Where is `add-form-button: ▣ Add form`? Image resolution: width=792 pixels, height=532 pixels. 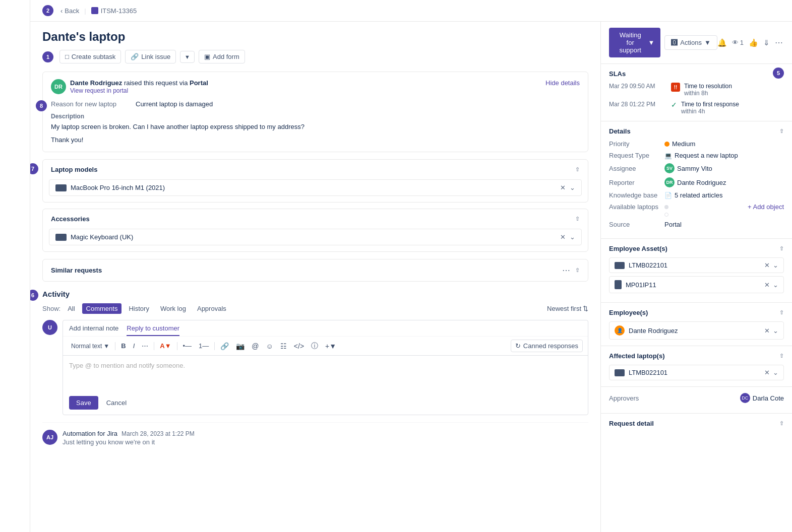 add-form-button: ▣ Add form is located at coordinates (222, 56).